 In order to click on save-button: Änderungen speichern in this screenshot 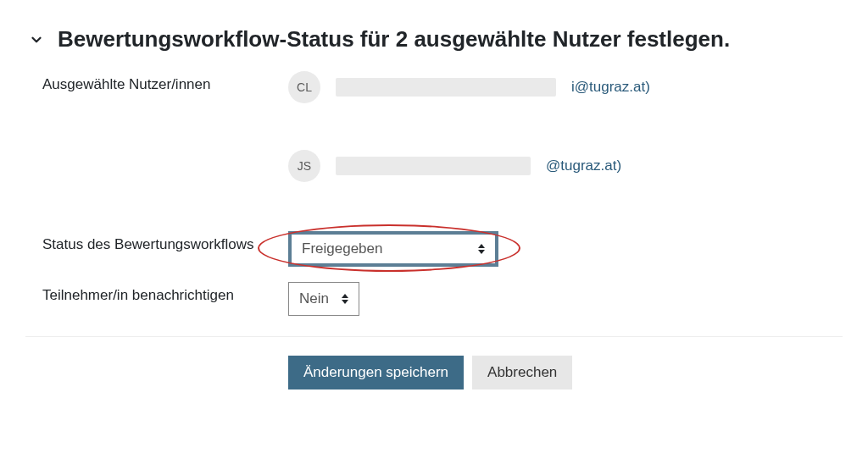, I will do `click(376, 373)`.